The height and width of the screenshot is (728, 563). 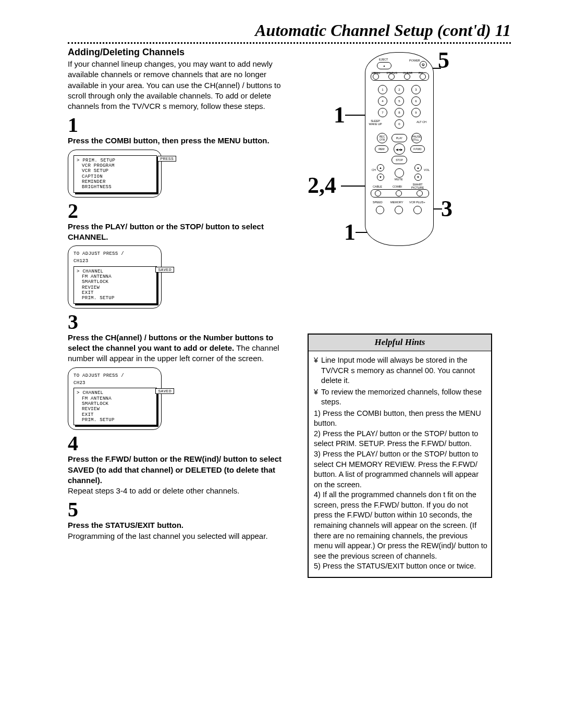 I want to click on screen-pre: CH123, so click(x=115, y=261).